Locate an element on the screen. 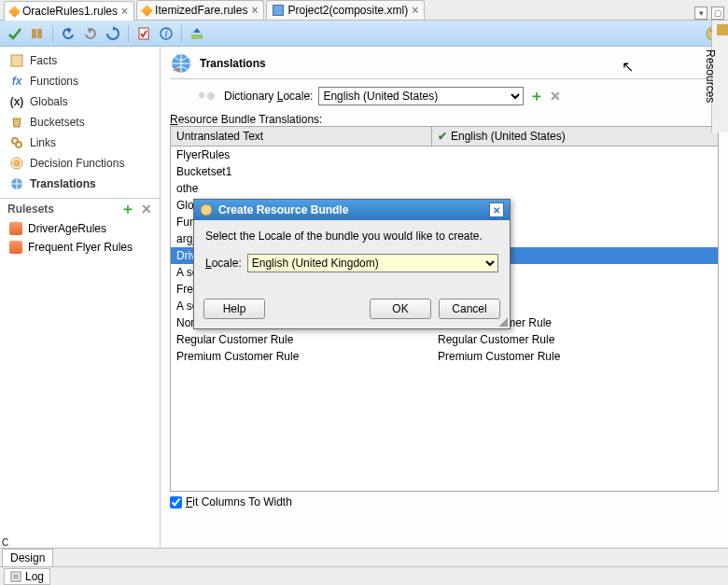  refresh-button is located at coordinates (113, 34).